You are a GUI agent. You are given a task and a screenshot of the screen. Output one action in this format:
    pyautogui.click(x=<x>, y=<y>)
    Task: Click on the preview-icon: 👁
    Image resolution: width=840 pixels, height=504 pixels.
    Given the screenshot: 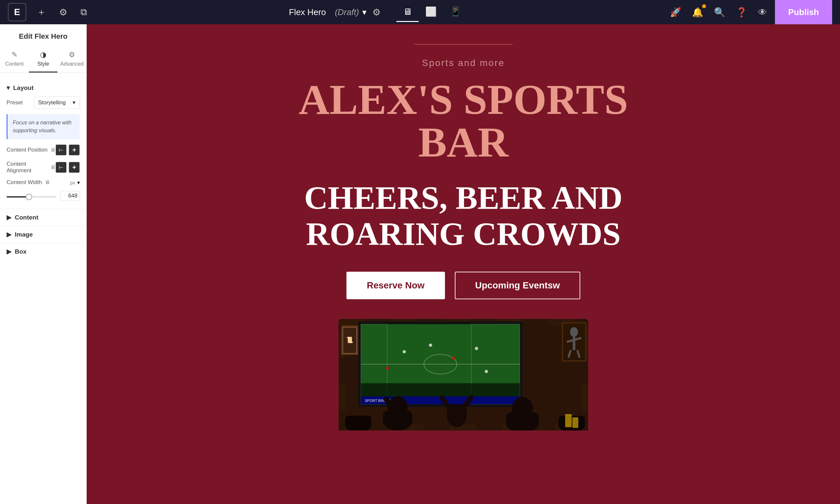 What is the action you would take?
    pyautogui.click(x=763, y=12)
    